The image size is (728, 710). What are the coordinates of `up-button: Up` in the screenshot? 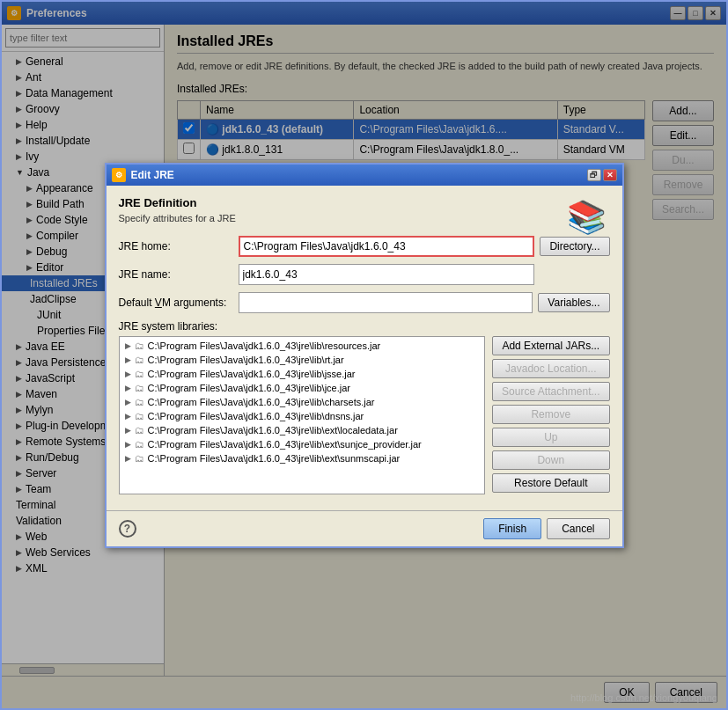 It's located at (551, 437).